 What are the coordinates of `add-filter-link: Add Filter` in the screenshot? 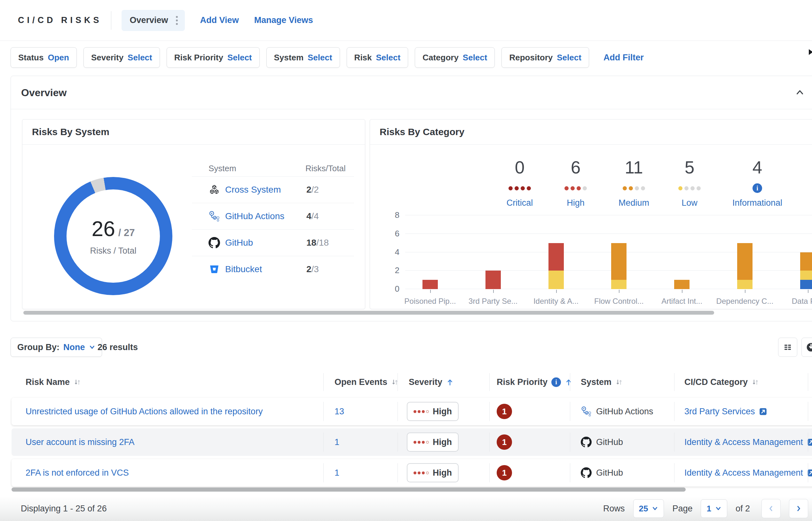 It's located at (624, 58).